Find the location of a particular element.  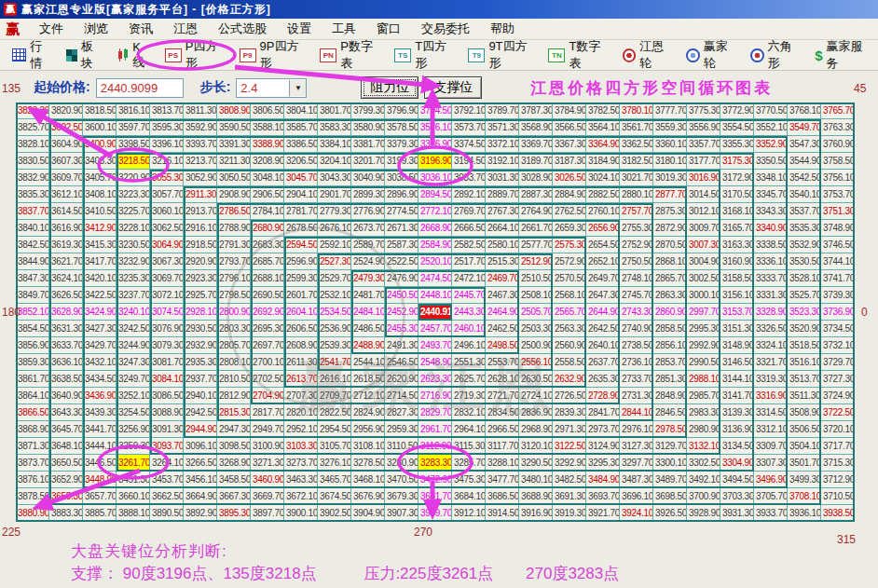

menu-item-公式选股: 公式选股 is located at coordinates (242, 29).